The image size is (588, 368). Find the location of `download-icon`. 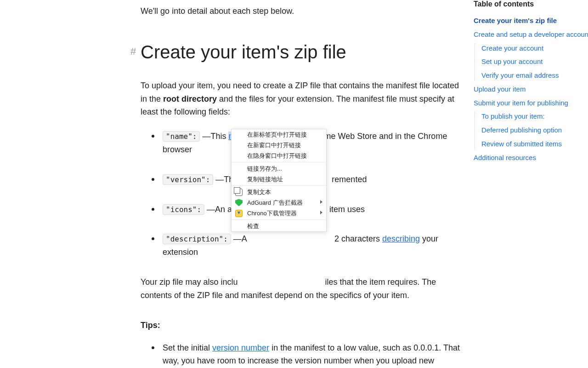

download-icon is located at coordinates (239, 213).